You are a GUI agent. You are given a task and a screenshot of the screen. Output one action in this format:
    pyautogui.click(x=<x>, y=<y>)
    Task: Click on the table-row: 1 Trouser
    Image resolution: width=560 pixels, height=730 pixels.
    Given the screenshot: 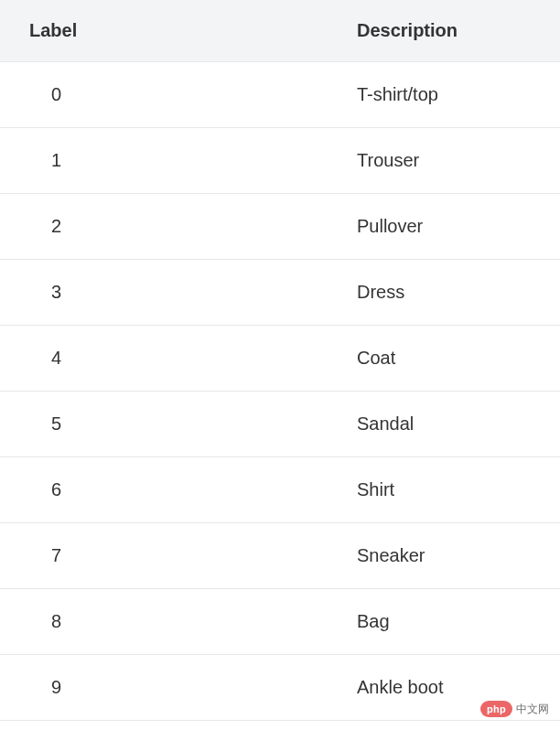 What is the action you would take?
    pyautogui.click(x=280, y=161)
    